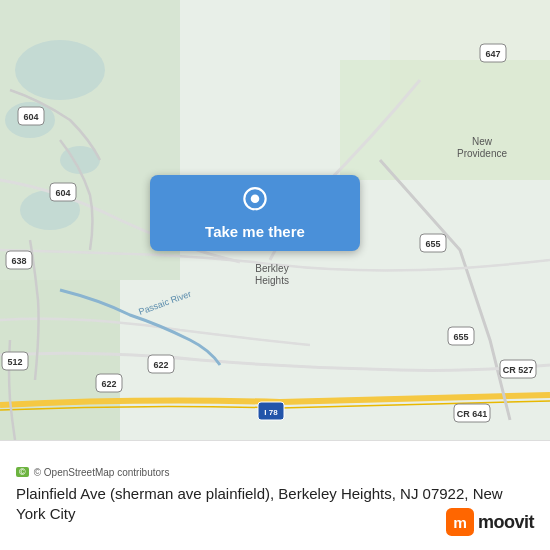 The height and width of the screenshot is (550, 550). Describe the element at coordinates (271, 412) in the screenshot. I see `svg-text: I 78` at that location.